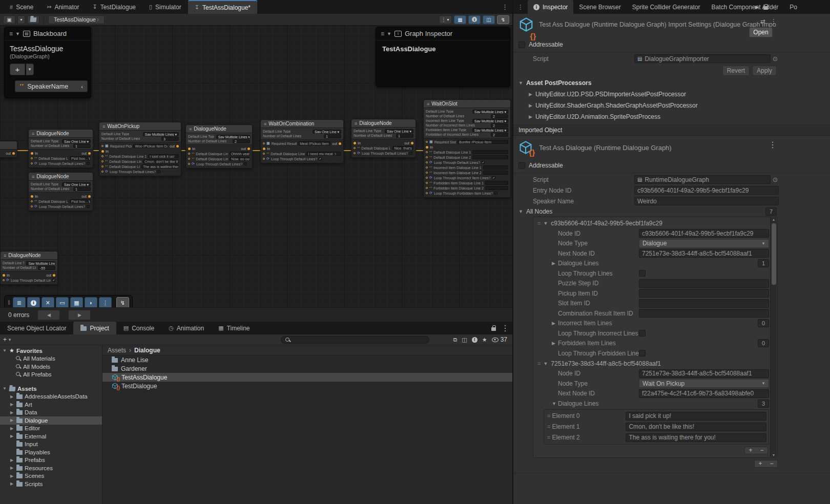 This screenshot has width=830, height=504. Describe the element at coordinates (483, 142) in the screenshot. I see `object-field: Bonfire (Pickup Item` at that location.